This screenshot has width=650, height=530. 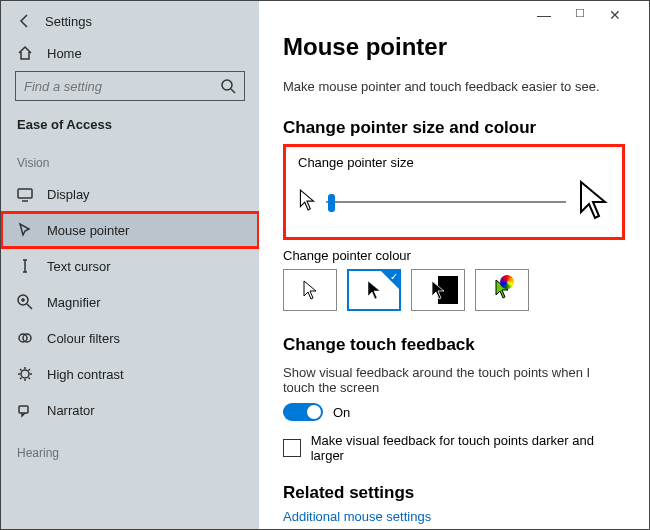 I want to click on checkbox-label: Make visual feedback for touch points da…, so click(x=468, y=448).